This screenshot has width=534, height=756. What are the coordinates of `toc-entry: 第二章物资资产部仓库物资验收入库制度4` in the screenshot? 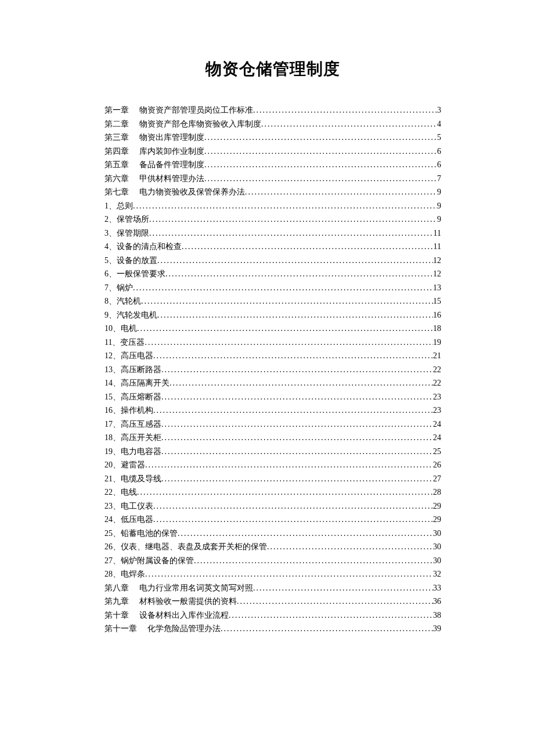 It's located at (273, 124).